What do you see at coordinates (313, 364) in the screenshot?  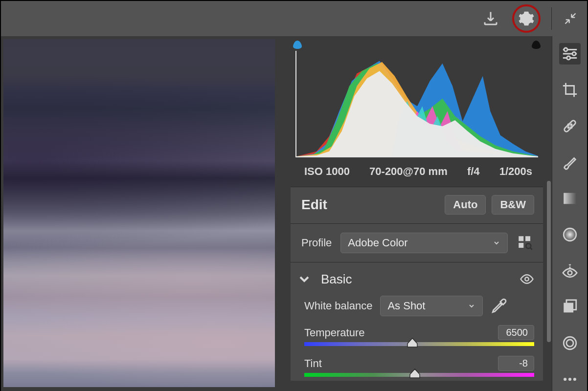 I see `tint-label: Tint` at bounding box center [313, 364].